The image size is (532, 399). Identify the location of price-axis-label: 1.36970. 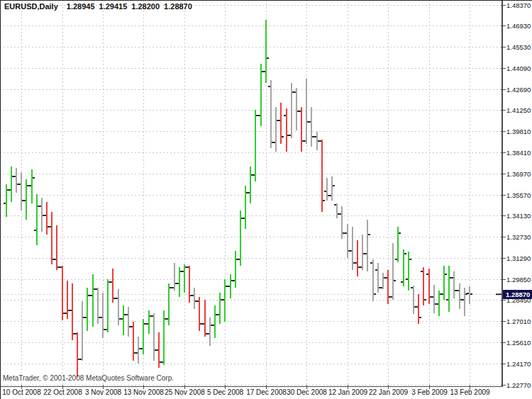
(519, 174).